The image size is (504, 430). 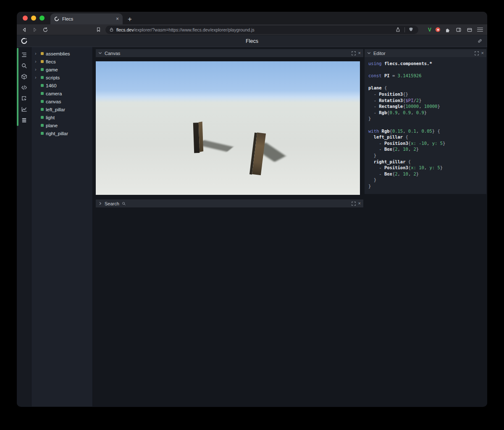 I want to click on reload-button, so click(x=45, y=30).